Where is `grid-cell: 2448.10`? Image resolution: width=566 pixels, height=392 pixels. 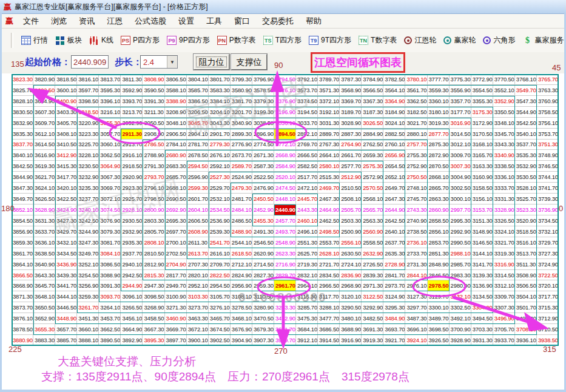
grid-cell: 2448.10 is located at coordinates (285, 199).